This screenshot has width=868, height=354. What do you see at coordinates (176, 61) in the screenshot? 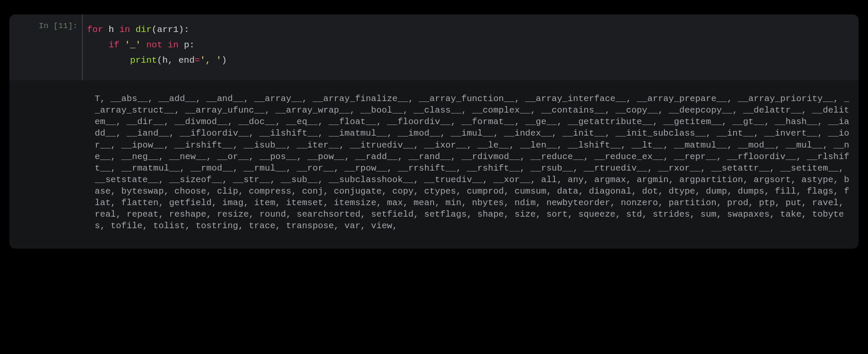
I see `code-token: (h, end` at bounding box center [176, 61].